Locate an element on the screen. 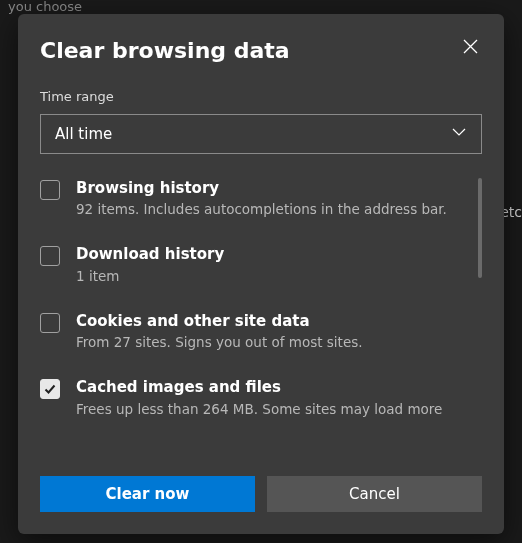  item-title: Download history is located at coordinates (272, 254).